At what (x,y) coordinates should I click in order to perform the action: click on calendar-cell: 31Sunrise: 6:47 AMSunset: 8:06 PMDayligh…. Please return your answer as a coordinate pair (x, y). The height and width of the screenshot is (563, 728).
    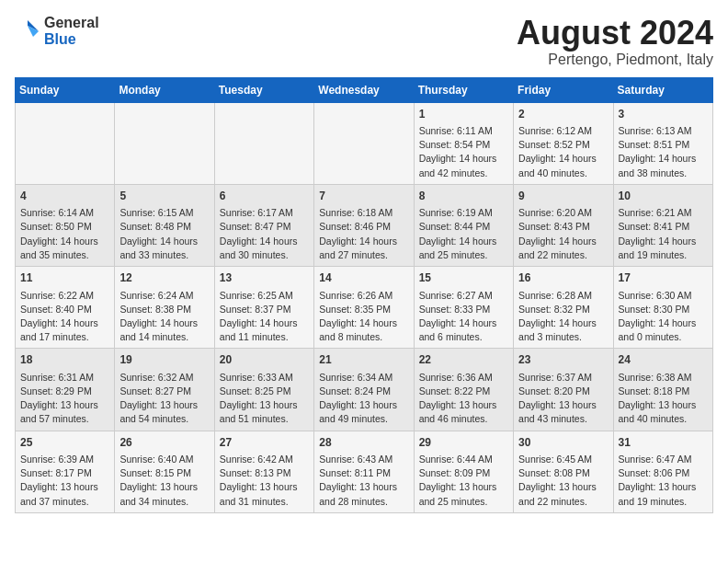
    Looking at the image, I should click on (663, 471).